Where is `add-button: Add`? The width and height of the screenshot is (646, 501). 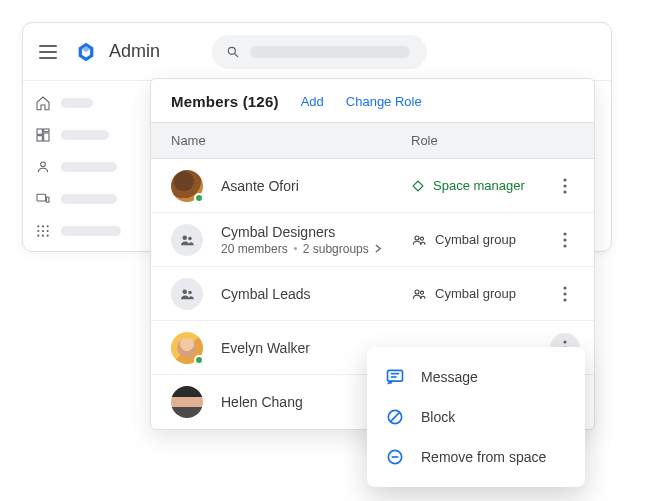
add-button: Add is located at coordinates (312, 102).